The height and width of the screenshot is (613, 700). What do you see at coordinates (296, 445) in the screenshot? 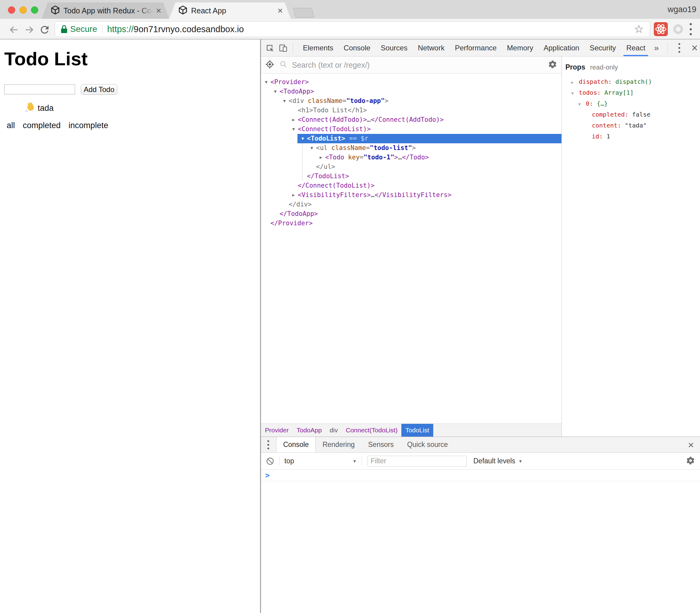
I see `drawer-tab-console: Console` at bounding box center [296, 445].